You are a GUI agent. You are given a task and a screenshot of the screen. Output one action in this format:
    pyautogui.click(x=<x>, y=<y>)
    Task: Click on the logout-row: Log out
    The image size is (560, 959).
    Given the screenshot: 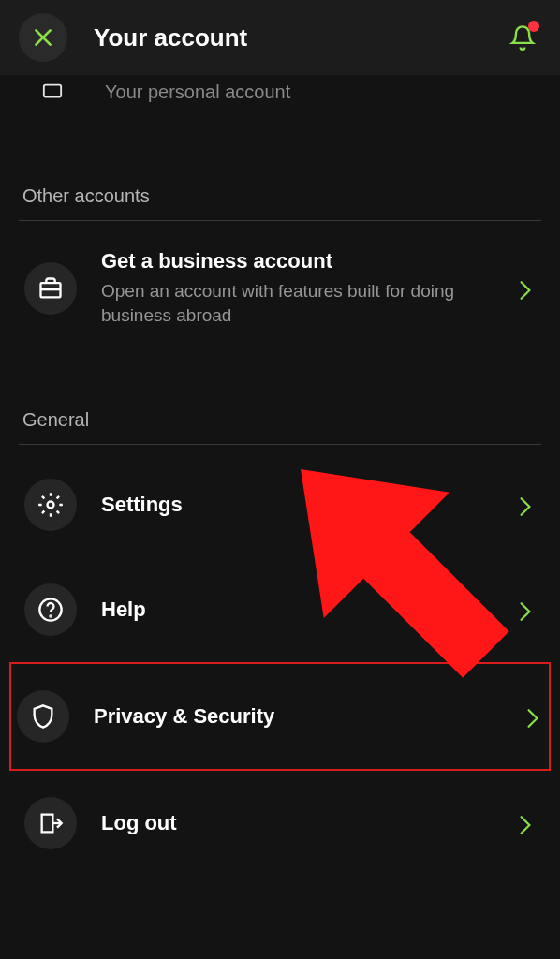 What is the action you would take?
    pyautogui.click(x=280, y=823)
    